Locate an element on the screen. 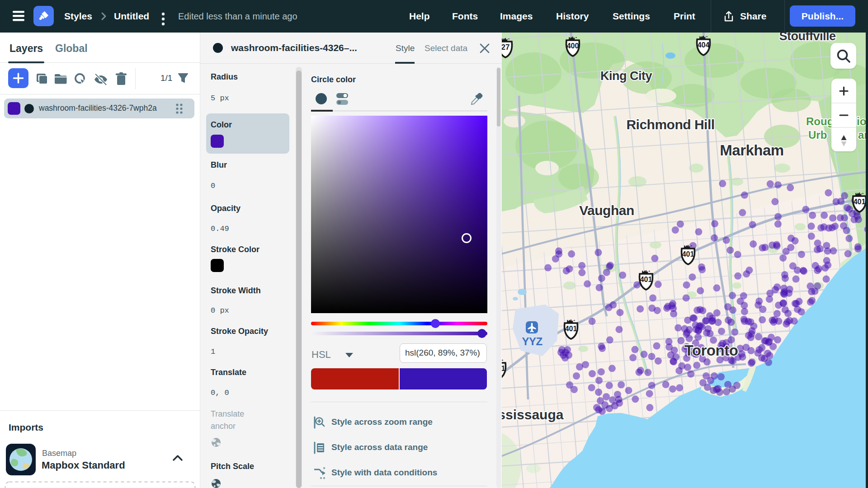 The width and height of the screenshot is (868, 488). svg-text: Markham is located at coordinates (751, 150).